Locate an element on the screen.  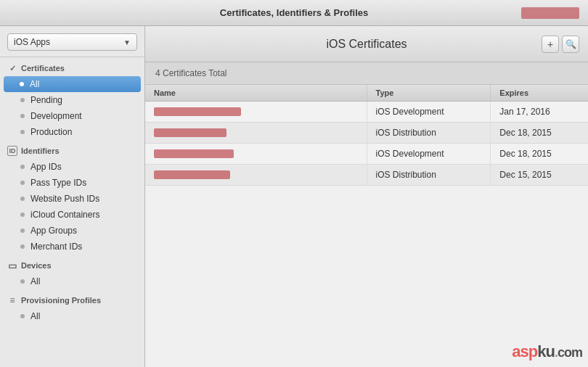
sidebar-item-pp-all: All is located at coordinates (73, 316).